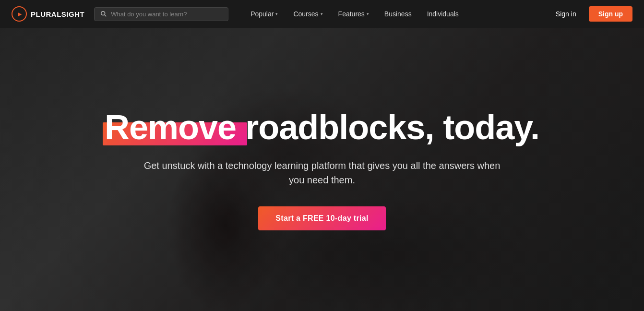 This screenshot has width=644, height=311. I want to click on navbar: PLURALSIGHT Popular ▾ Courses ▾ Features…, so click(322, 14).